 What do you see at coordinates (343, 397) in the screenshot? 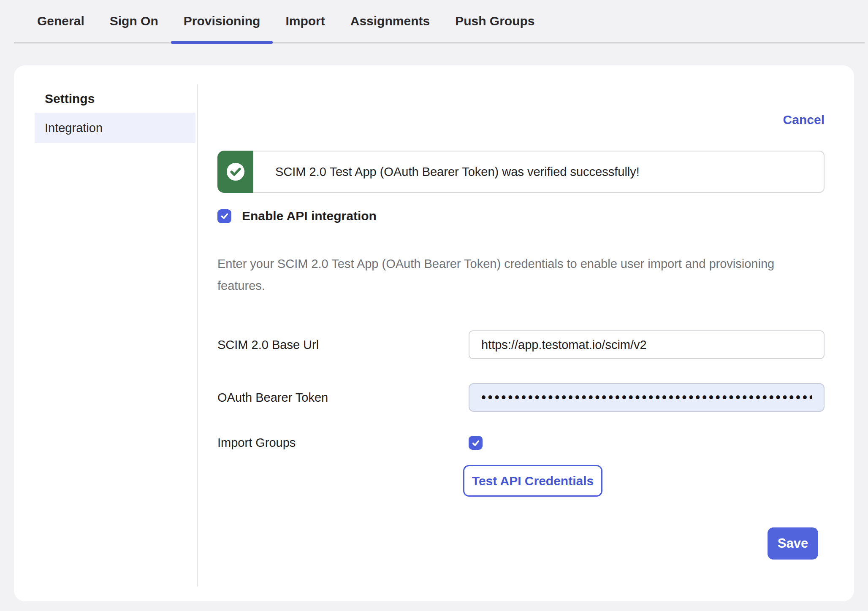
I see `token-label: OAuth Bearer Token` at bounding box center [343, 397].